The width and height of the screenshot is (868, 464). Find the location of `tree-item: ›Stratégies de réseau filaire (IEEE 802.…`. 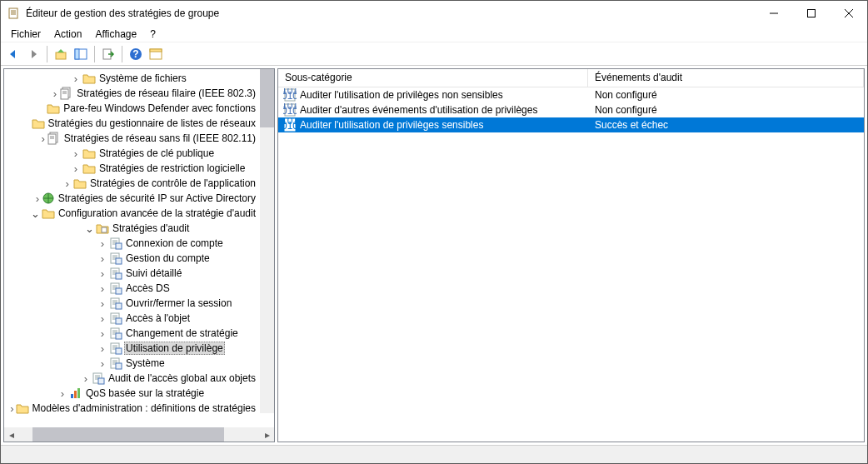

tree-item: ›Stratégies de réseau filaire (IEEE 802.… is located at coordinates (132, 93).